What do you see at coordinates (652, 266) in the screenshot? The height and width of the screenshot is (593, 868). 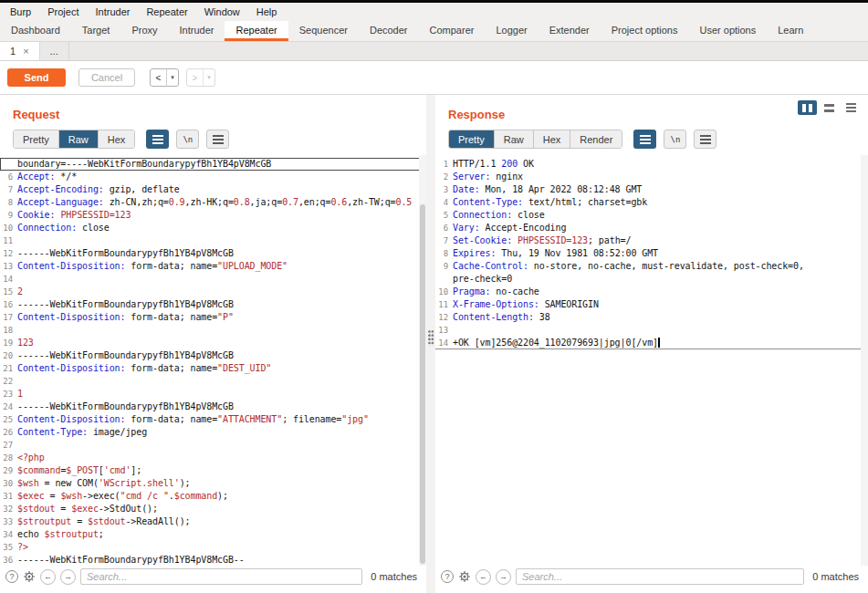 I see `editor-line: 9Cache-Control: no-store, no-cache, must…` at bounding box center [652, 266].